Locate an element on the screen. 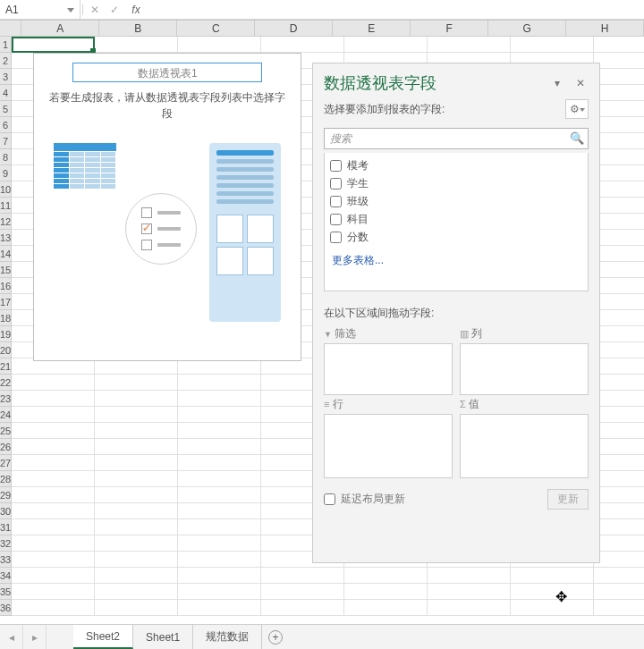 The width and height of the screenshot is (644, 649). row-header: 28 is located at coordinates (5, 479).